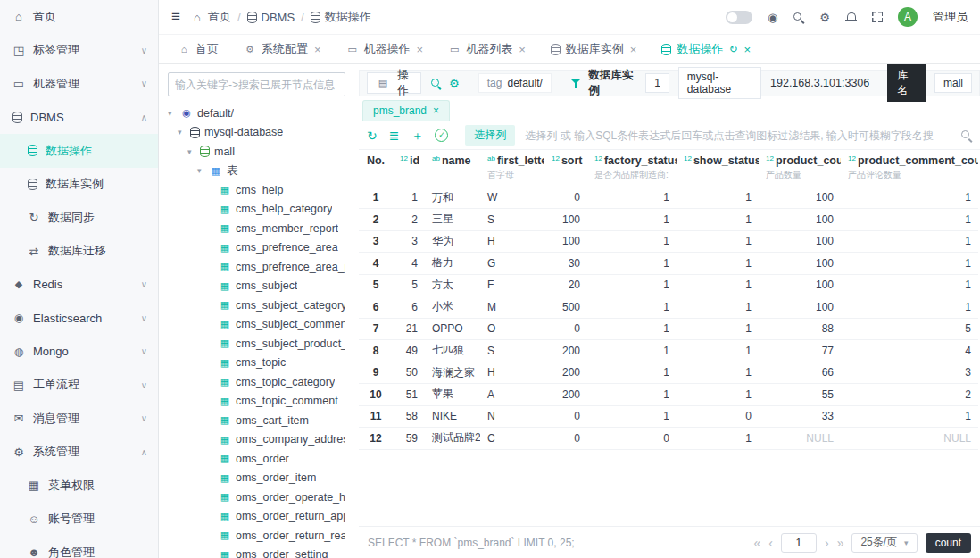 This screenshot has height=558, width=980. What do you see at coordinates (453, 241) in the screenshot?
I see `grid-cell: 华为` at bounding box center [453, 241].